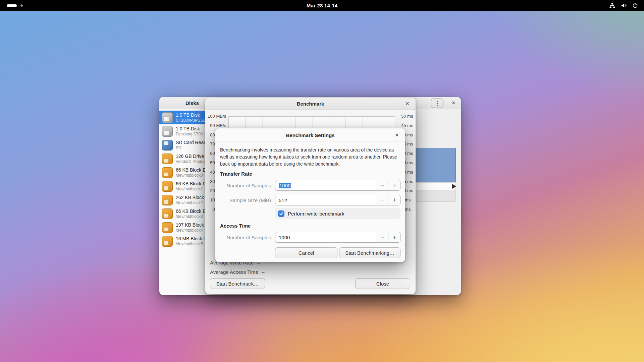 This screenshot has width=644, height=362. Describe the element at coordinates (310, 237) in the screenshot. I see `access-samples-row: Number of Samples 1000 − +` at that location.